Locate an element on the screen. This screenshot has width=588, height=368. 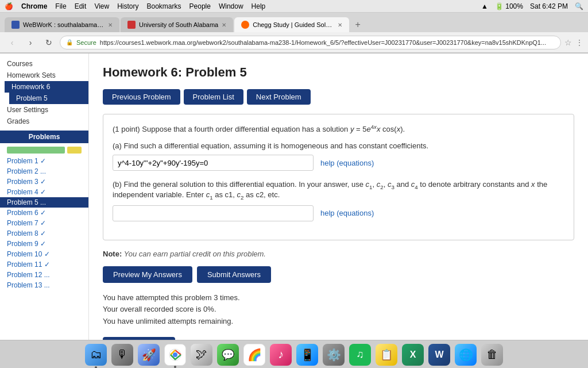
sidebar-grades: Grades is located at coordinates (44, 121).